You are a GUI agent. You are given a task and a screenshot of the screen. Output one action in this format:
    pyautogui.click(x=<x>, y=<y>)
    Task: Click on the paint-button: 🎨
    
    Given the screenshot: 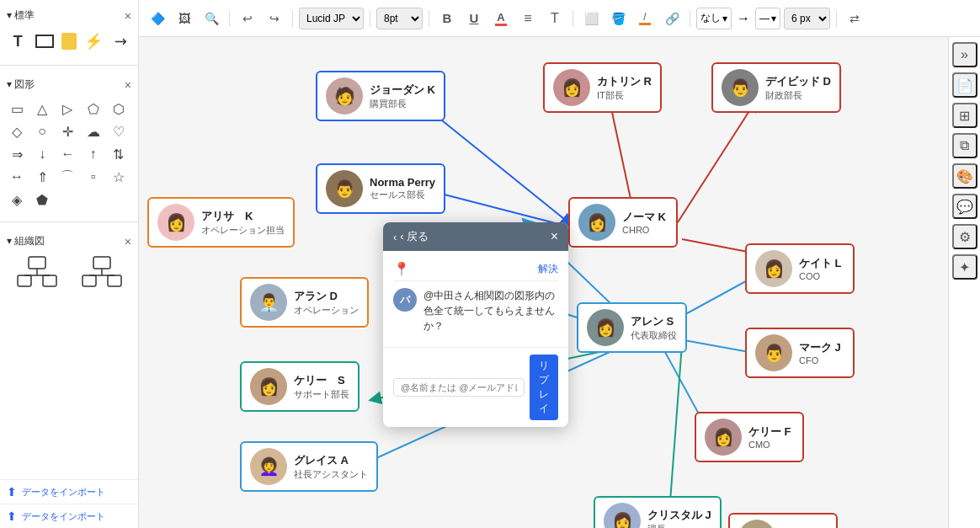 What is the action you would take?
    pyautogui.click(x=965, y=176)
    